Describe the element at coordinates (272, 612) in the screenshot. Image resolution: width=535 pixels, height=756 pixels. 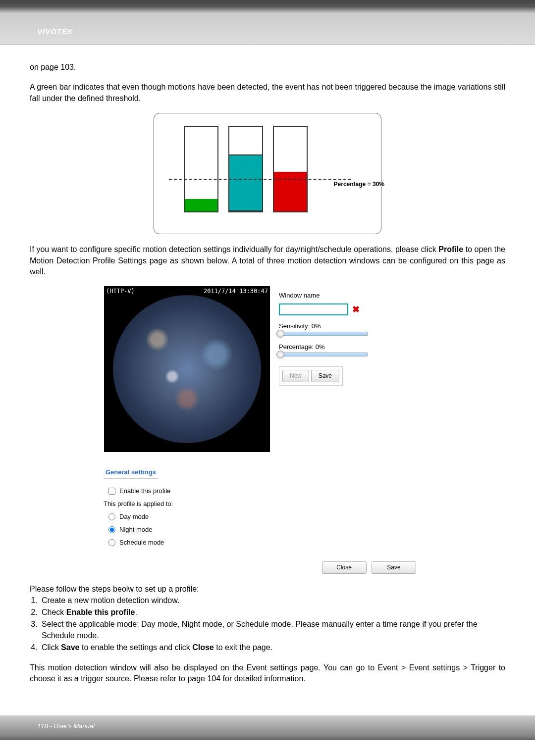
I see `step-2: Check Enable this profile.` at that location.